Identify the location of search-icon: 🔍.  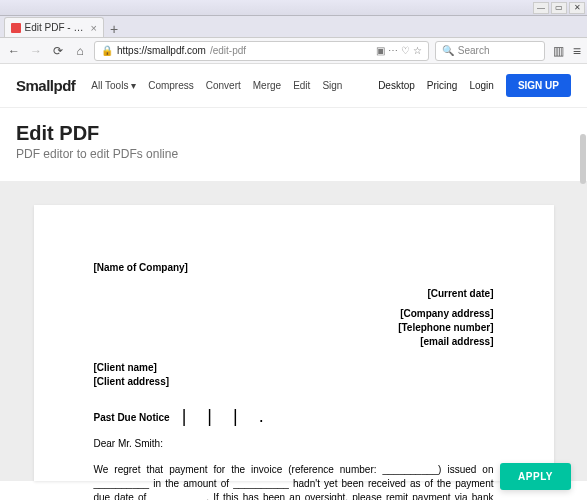
(448, 50).